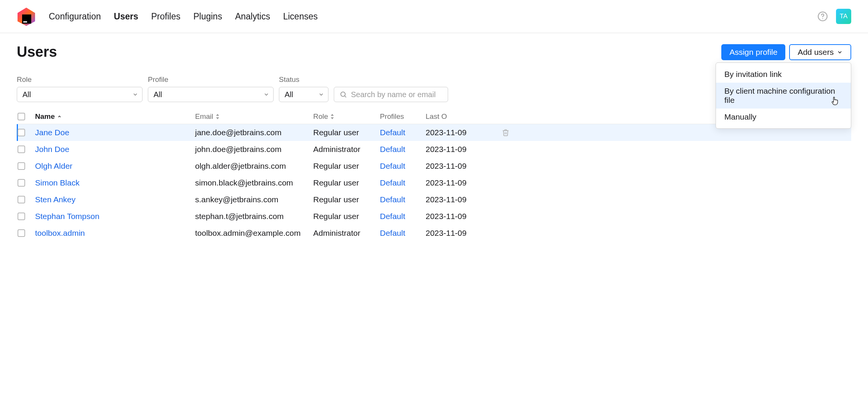 The width and height of the screenshot is (868, 403). What do you see at coordinates (158, 94) in the screenshot?
I see `profile-filter-value: All` at bounding box center [158, 94].